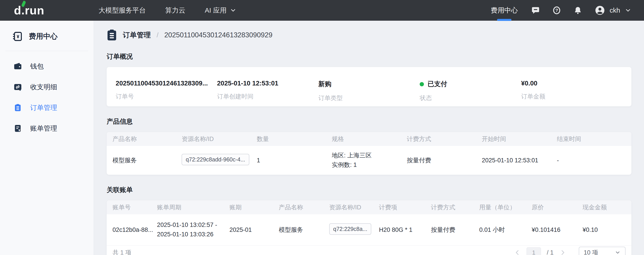 Image resolution: width=644 pixels, height=255 pixels. What do you see at coordinates (560, 10) in the screenshot?
I see `nav-right: 费用中心 ? ckh` at bounding box center [560, 10].